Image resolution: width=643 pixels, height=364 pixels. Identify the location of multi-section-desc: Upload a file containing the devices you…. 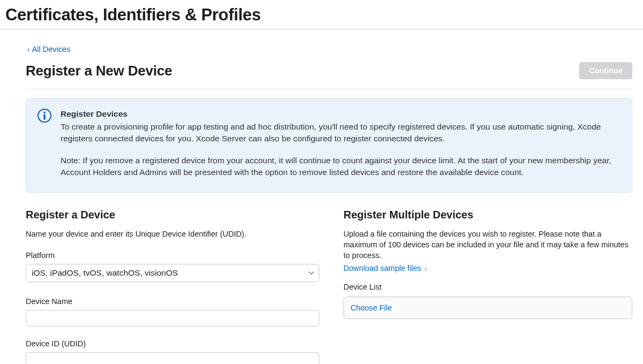
(488, 245).